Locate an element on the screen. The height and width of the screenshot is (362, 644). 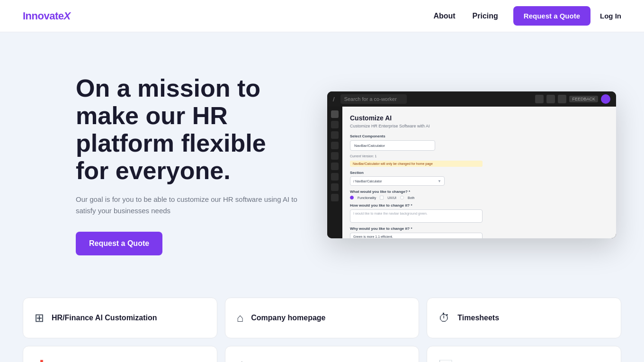
radio-both is located at coordinates (402, 198).